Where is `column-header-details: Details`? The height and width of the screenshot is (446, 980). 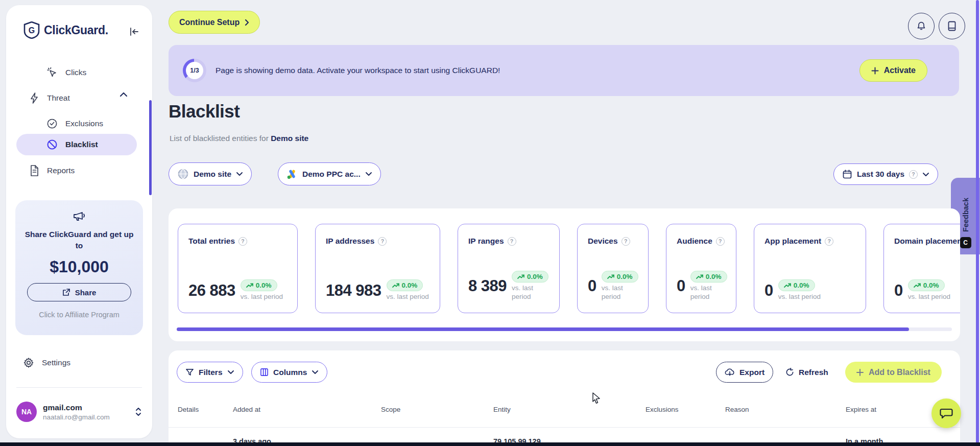 column-header-details: Details is located at coordinates (188, 410).